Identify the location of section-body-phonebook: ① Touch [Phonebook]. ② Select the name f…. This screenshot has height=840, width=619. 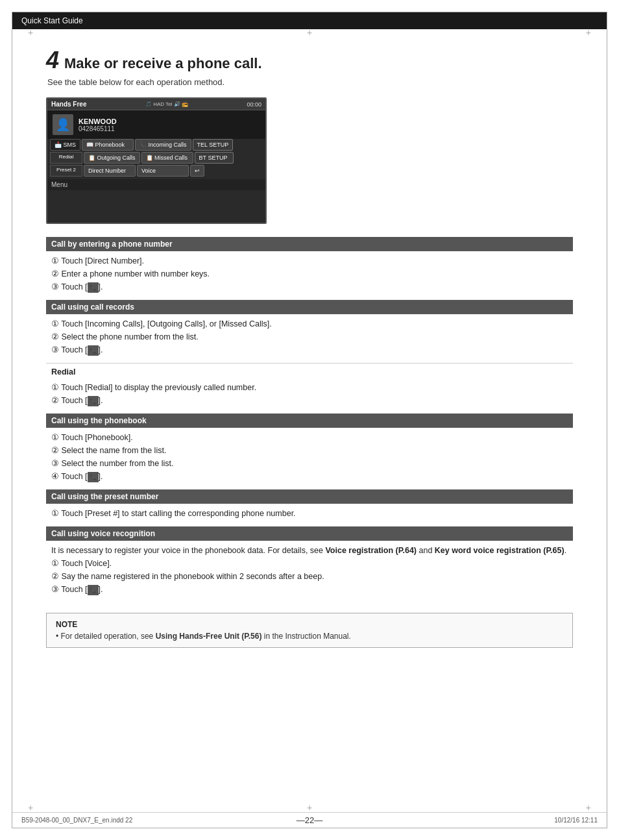
(310, 458).